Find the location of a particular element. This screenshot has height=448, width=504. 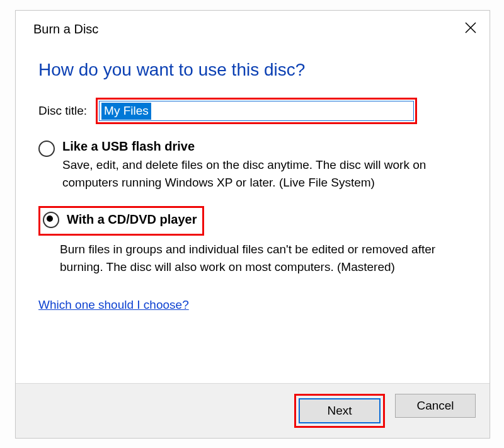

disc-title-value: My Files is located at coordinates (126, 111).